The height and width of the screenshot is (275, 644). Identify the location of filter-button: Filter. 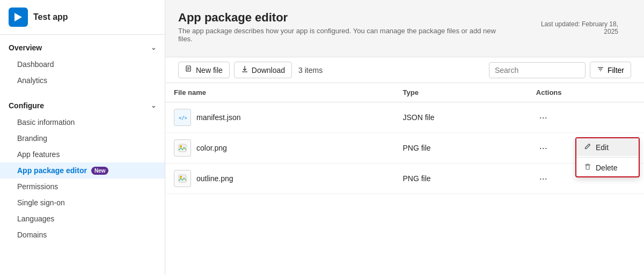
(611, 70).